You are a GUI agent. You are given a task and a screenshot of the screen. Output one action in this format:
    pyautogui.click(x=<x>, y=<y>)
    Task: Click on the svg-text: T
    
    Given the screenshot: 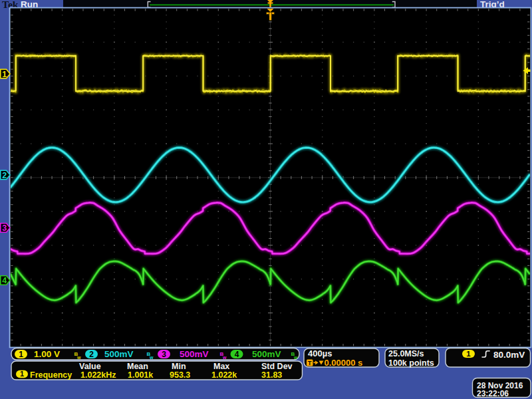 What is the action you would take?
    pyautogui.click(x=310, y=363)
    